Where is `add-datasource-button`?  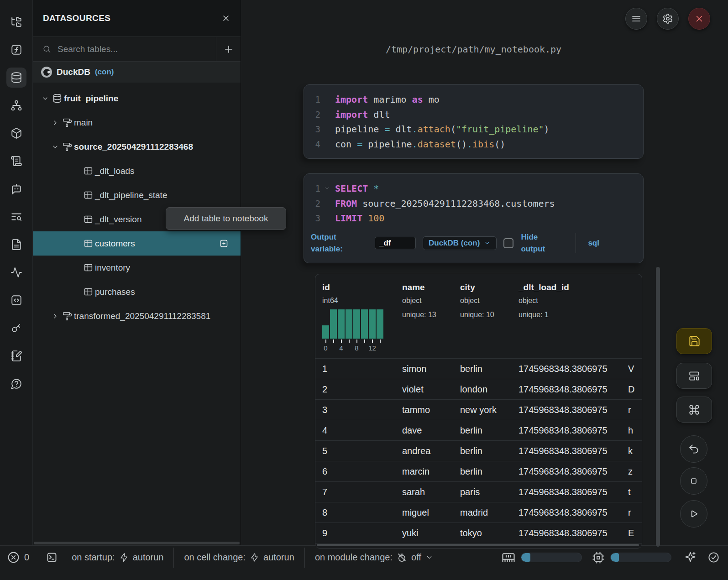 add-datasource-button is located at coordinates (228, 49).